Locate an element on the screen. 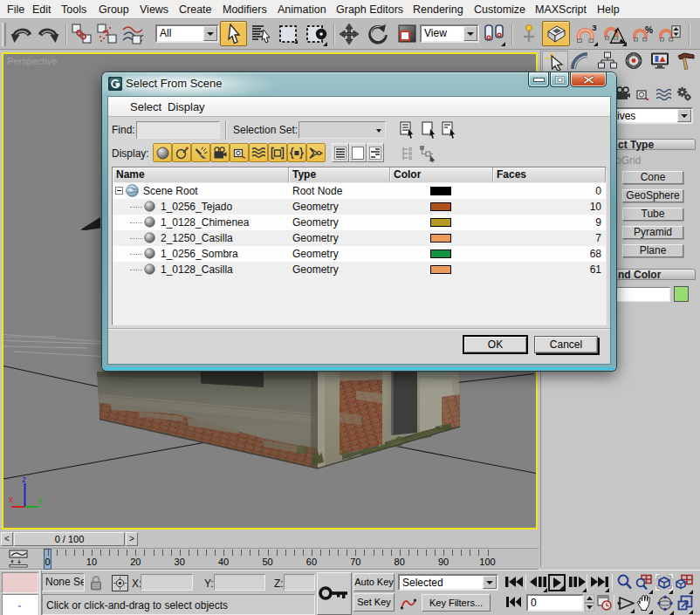  menu-customize: Customize is located at coordinates (499, 10).